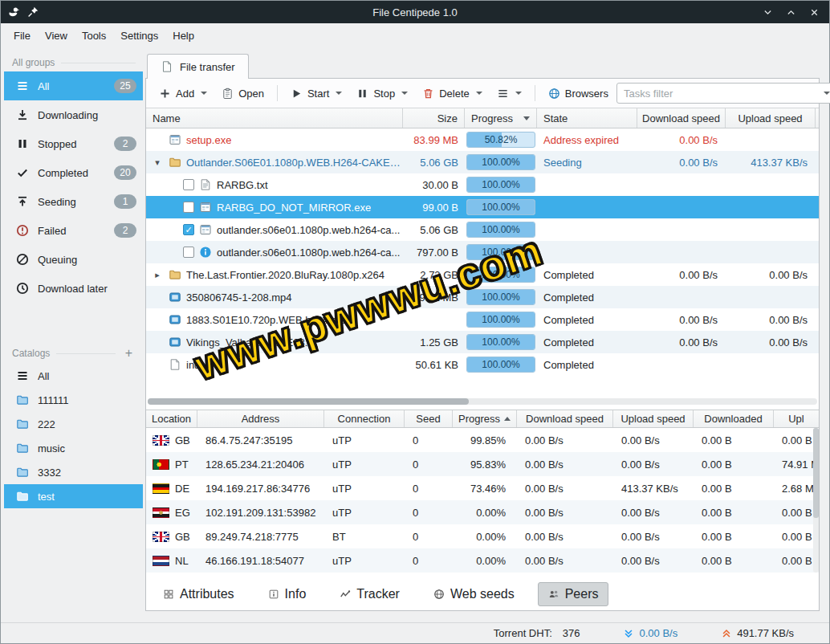 Image resolution: width=830 pixels, height=644 pixels. I want to click on sidebar-item-seeding: Seeding1, so click(74, 202).